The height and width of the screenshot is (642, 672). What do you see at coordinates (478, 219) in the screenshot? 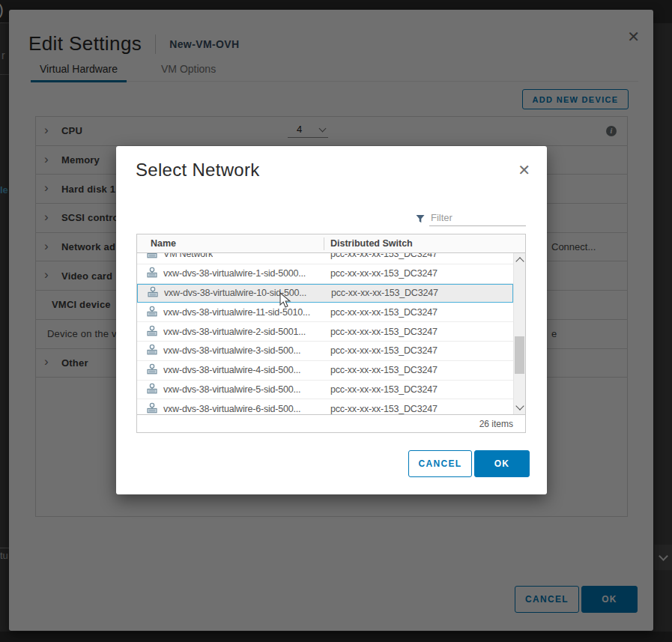
I see `filter-input` at bounding box center [478, 219].